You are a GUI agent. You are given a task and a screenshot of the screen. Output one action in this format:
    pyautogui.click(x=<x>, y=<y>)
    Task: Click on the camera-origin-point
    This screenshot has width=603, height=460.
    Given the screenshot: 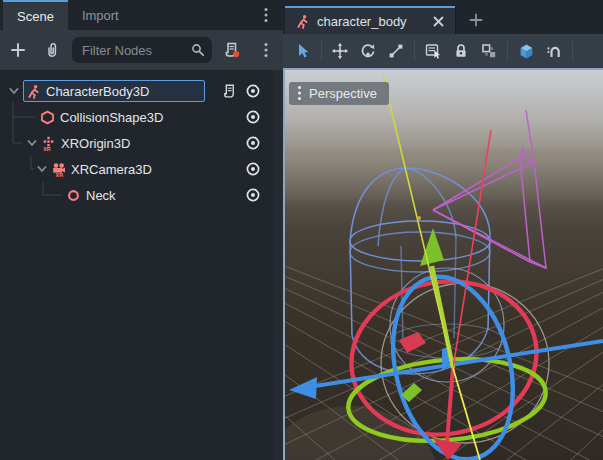 What is the action you would take?
    pyautogui.click(x=419, y=218)
    